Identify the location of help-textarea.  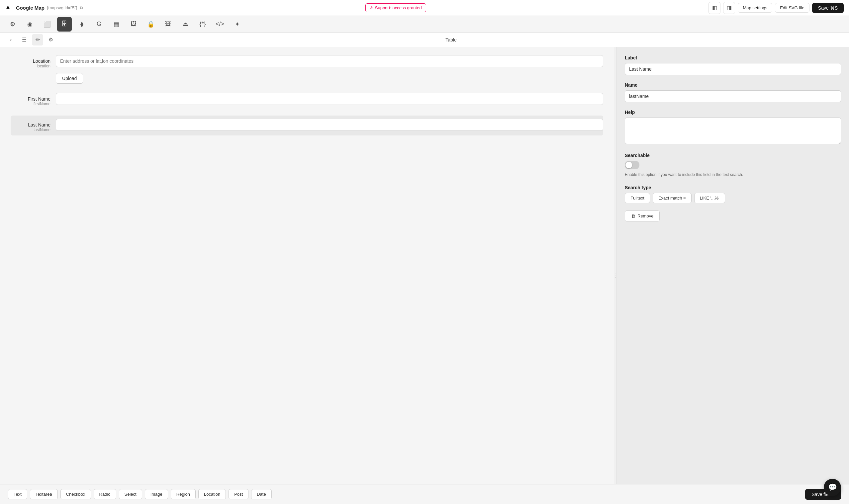
(733, 131).